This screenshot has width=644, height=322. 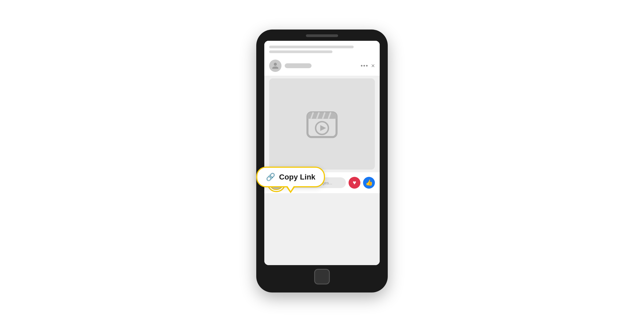 What do you see at coordinates (354, 183) in the screenshot?
I see `heart-icon: ♥` at bounding box center [354, 183].